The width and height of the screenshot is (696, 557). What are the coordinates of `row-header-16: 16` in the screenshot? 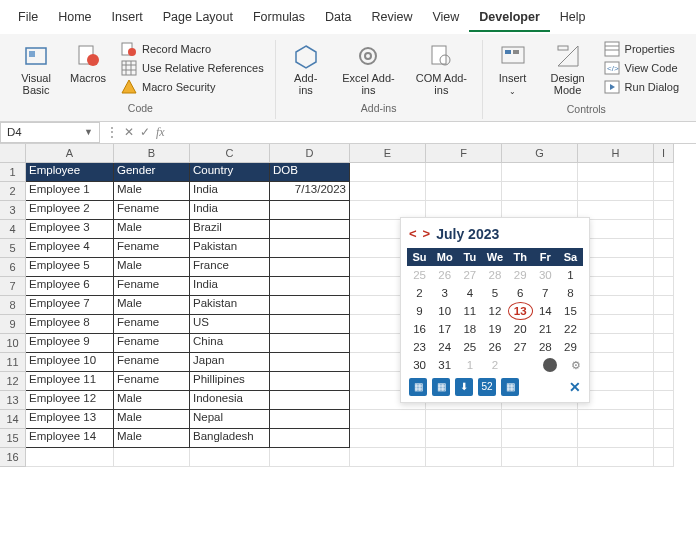 It's located at (13, 458).